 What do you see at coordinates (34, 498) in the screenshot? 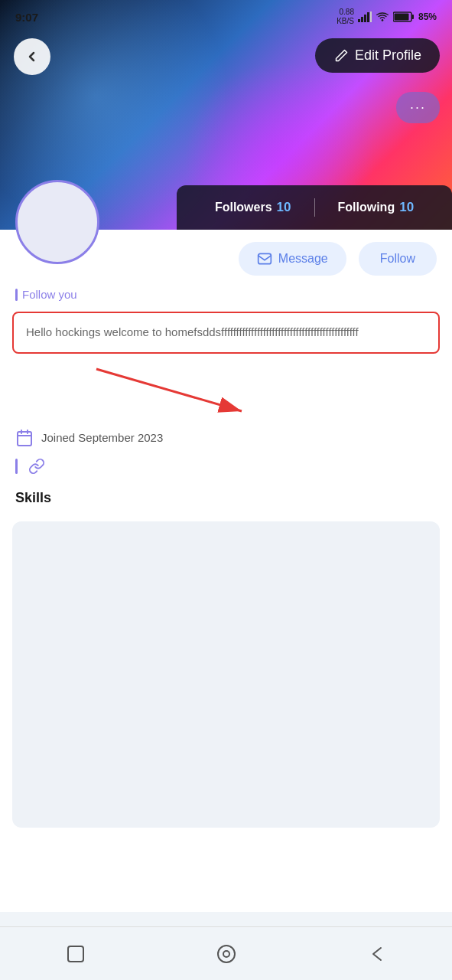
I see `skills-title: Skills` at bounding box center [34, 498].